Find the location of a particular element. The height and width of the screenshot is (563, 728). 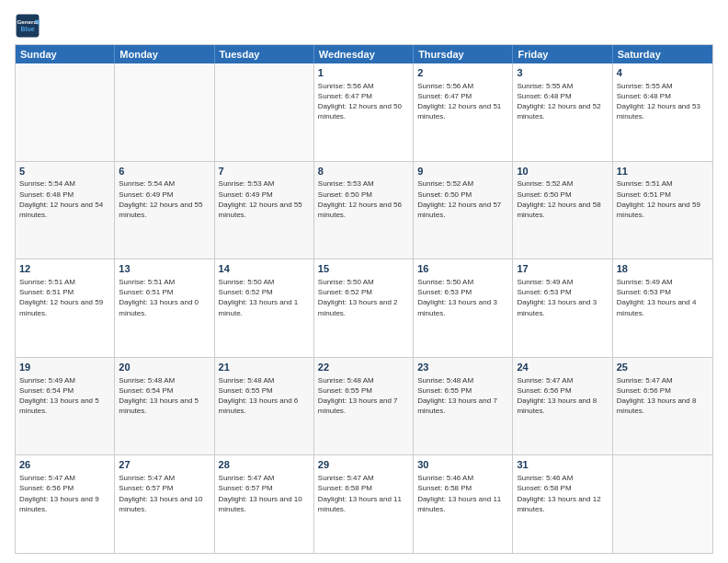

cal-cell-4: 4Sunrise: 5:55 AMSunset: 6:48 PMDaylight… is located at coordinates (663, 112).